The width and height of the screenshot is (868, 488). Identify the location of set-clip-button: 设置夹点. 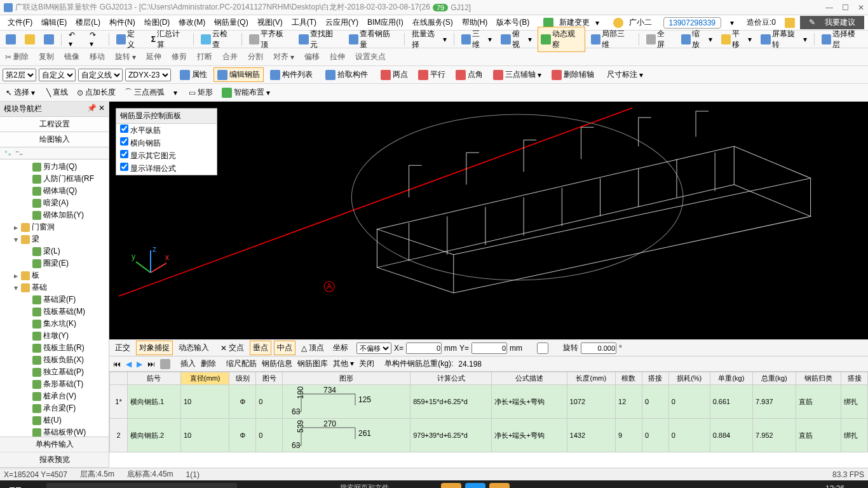
(370, 57).